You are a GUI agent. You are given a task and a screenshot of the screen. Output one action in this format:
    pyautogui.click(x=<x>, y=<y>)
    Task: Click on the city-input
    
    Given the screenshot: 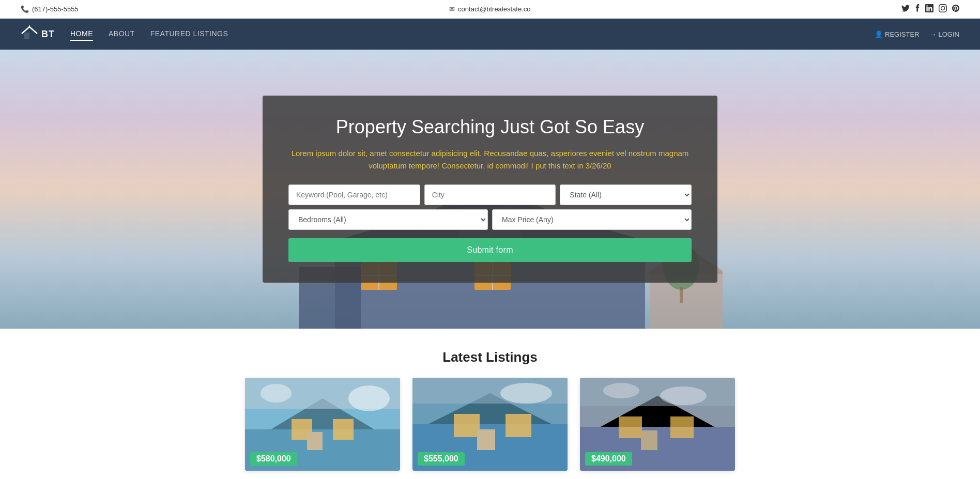 What is the action you would take?
    pyautogui.click(x=490, y=195)
    